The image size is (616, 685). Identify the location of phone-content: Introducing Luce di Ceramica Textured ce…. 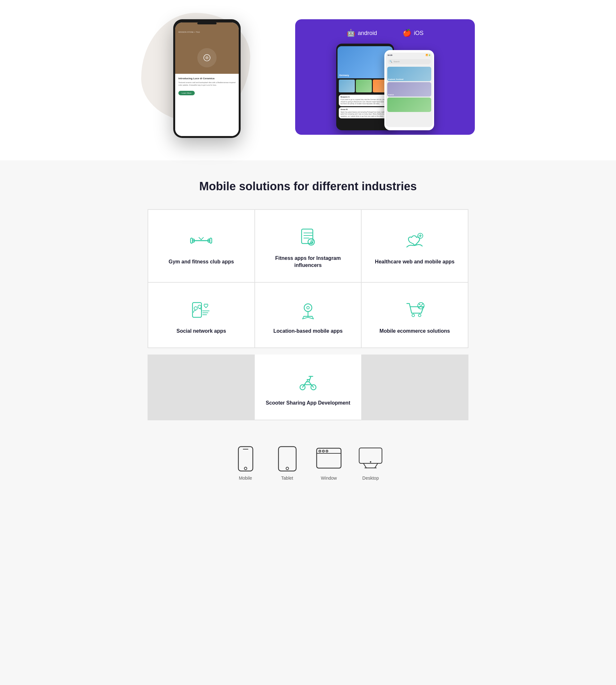
(207, 105).